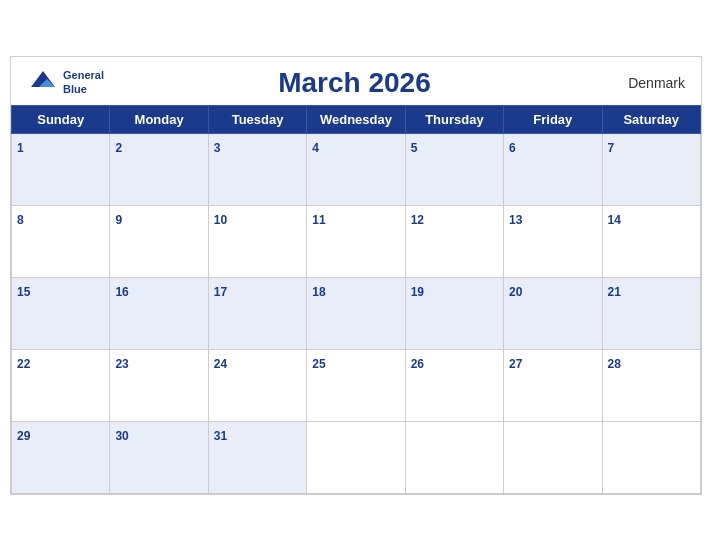 Image resolution: width=712 pixels, height=550 pixels. What do you see at coordinates (418, 220) in the screenshot?
I see `date-number: 12` at bounding box center [418, 220].